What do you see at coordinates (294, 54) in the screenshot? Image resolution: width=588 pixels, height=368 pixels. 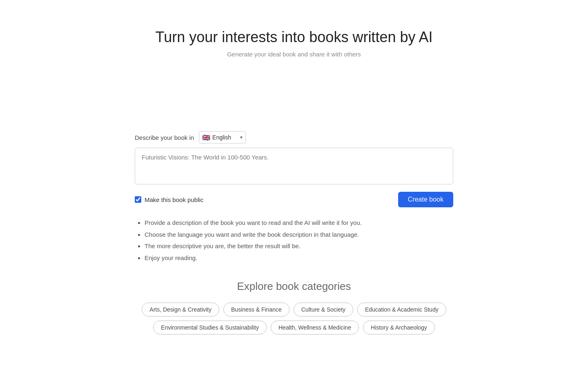 I see `hero-subtitle: Generate your ideal book and share it wi…` at bounding box center [294, 54].